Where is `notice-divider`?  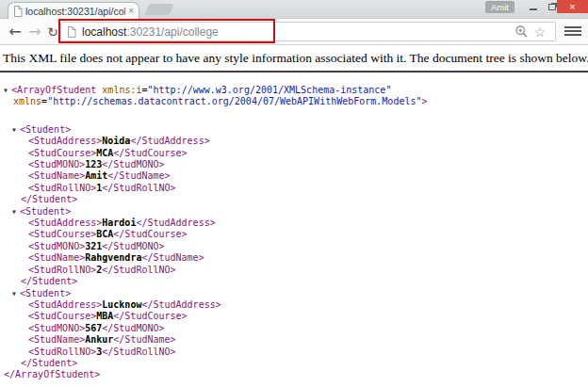
notice-divider is located at coordinates (294, 72).